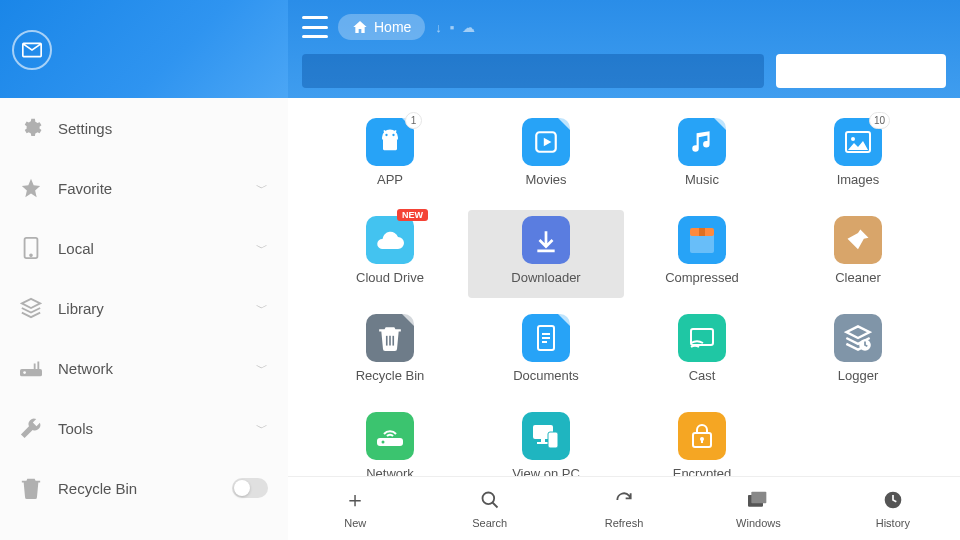  I want to click on home-icon, so click(360, 27).